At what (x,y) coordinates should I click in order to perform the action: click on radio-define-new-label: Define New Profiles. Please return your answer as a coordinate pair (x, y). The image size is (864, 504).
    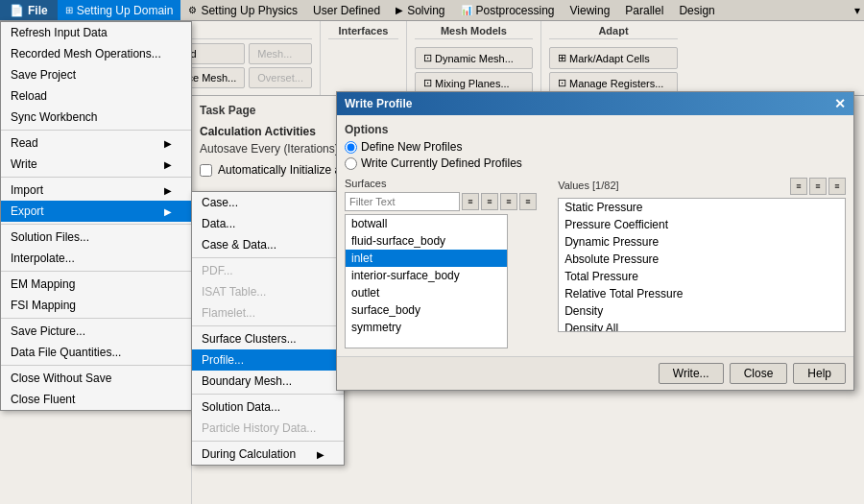
    Looking at the image, I should click on (411, 147).